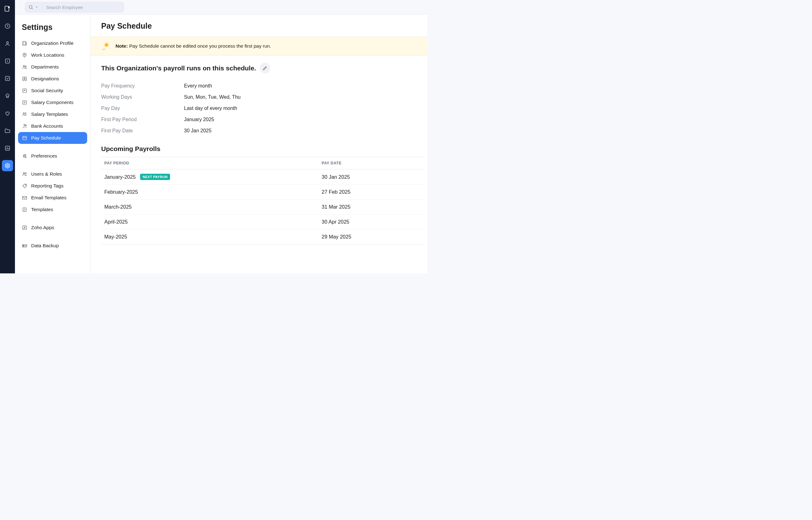 The height and width of the screenshot is (520, 812). I want to click on pay-period: January-2025, so click(120, 177).